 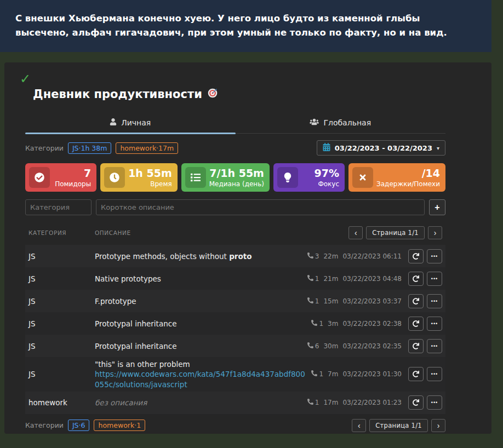 I want to click on tab-global: Глобальная, so click(x=341, y=124).